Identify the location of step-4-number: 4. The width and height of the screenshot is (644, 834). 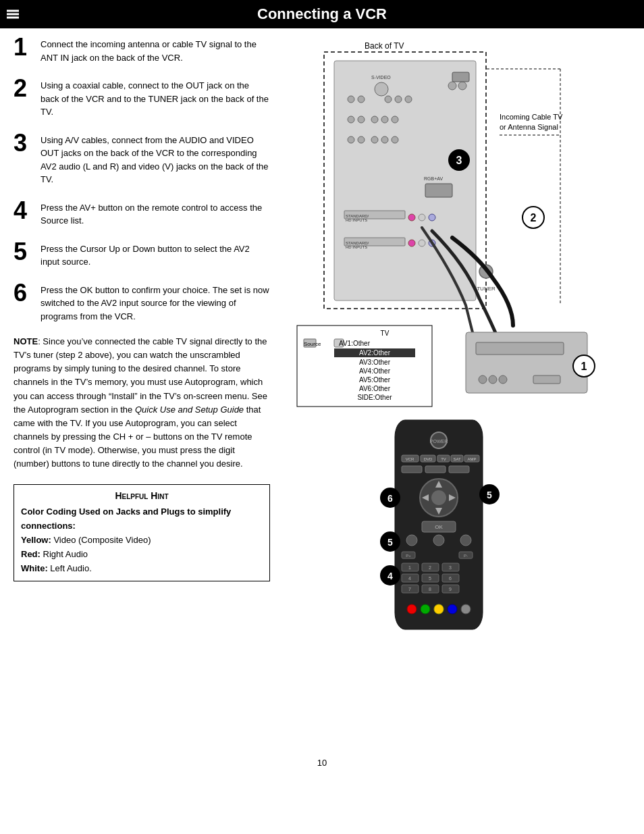
(24, 211).